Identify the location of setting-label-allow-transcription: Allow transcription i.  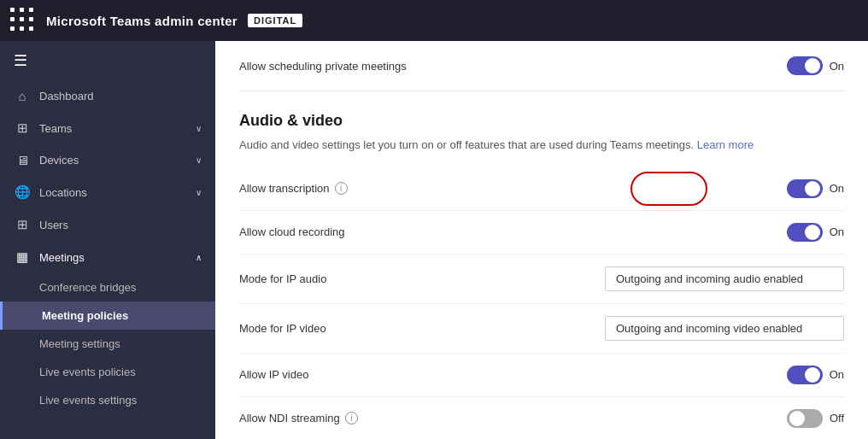
(294, 188).